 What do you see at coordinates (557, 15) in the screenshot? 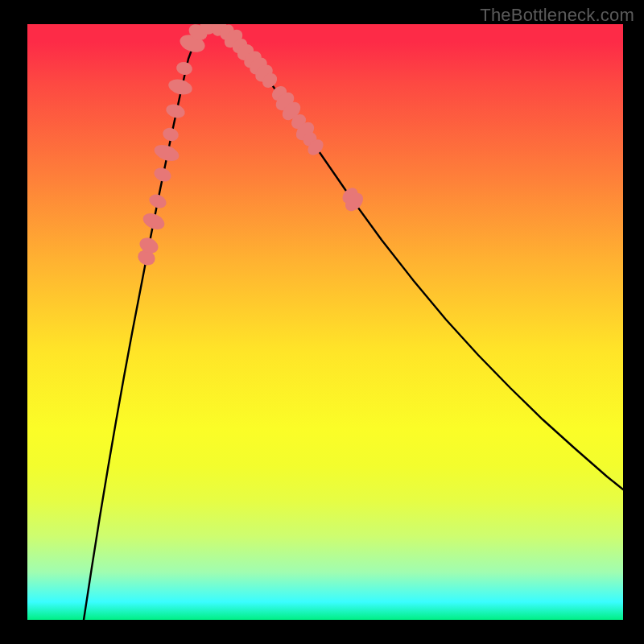
I see `watermark-label: TheBottleneck.com` at bounding box center [557, 15].